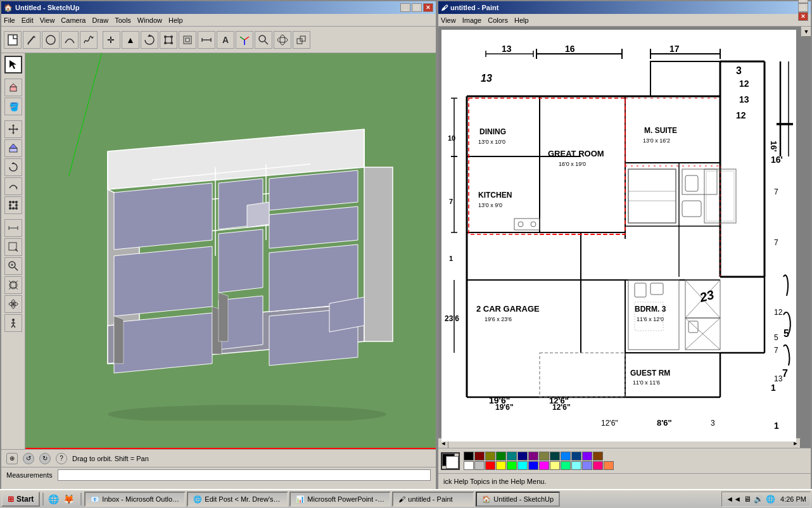 The height and width of the screenshot is (508, 812). What do you see at coordinates (73, 20) in the screenshot?
I see `menu-camera: Camera` at bounding box center [73, 20].